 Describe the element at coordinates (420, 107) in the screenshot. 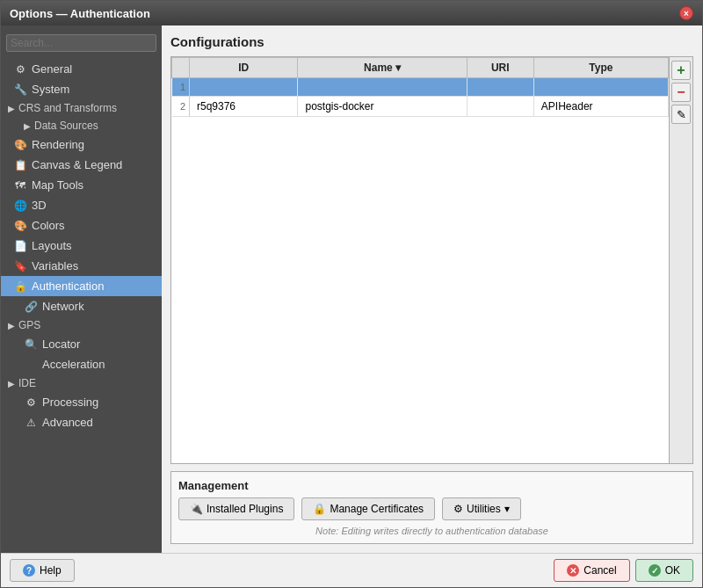

I see `table-row: 2 r5q9376 postgis-docker APIHeader` at that location.